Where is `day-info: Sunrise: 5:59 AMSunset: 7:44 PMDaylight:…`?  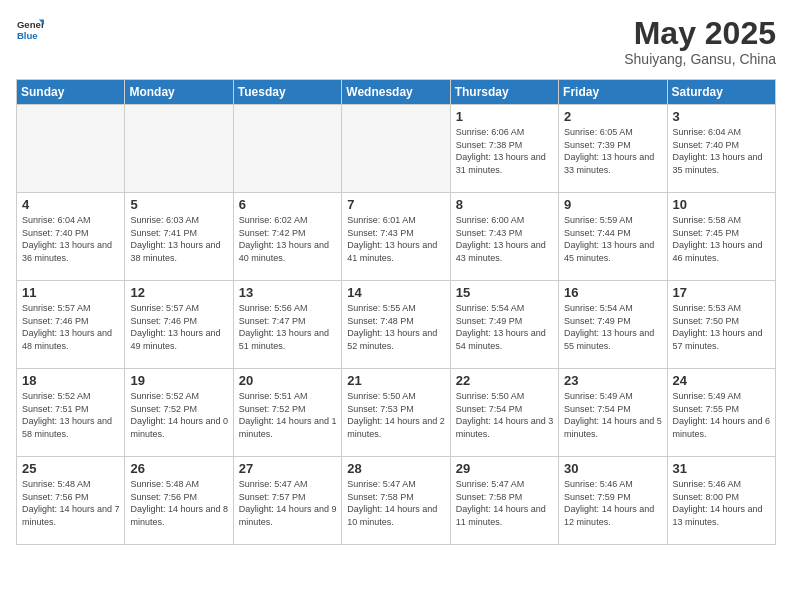 day-info: Sunrise: 5:59 AMSunset: 7:44 PMDaylight:… is located at coordinates (613, 239).